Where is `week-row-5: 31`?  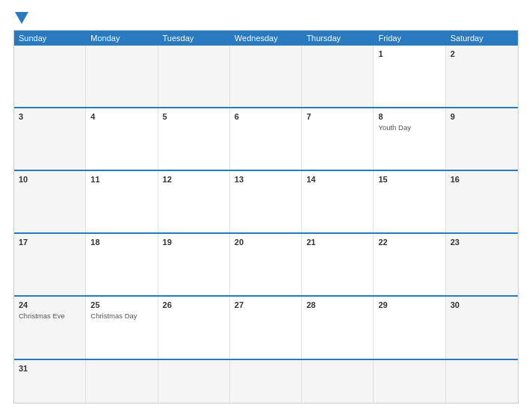
week-row-5: 31 is located at coordinates (266, 381).